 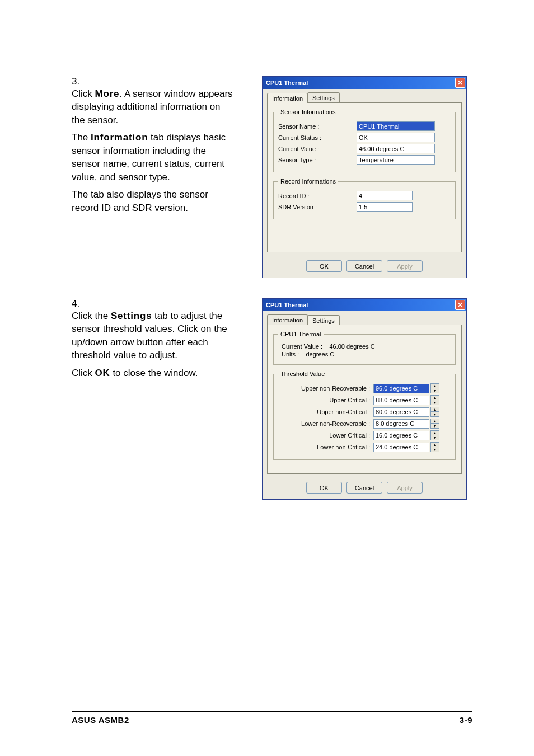 I want to click on bold-information: Information, so click(x=119, y=138).